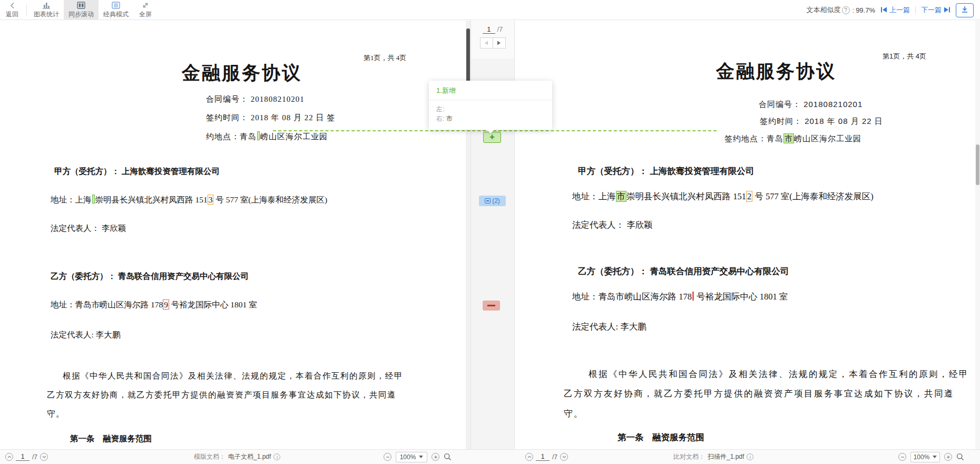  Describe the element at coordinates (233, 376) in the screenshot. I see `left-paragraph-line1: 根据《中华人民共和国合同法》及相关法律、法规的规定，本着合作互利的原则，经甲` at that location.